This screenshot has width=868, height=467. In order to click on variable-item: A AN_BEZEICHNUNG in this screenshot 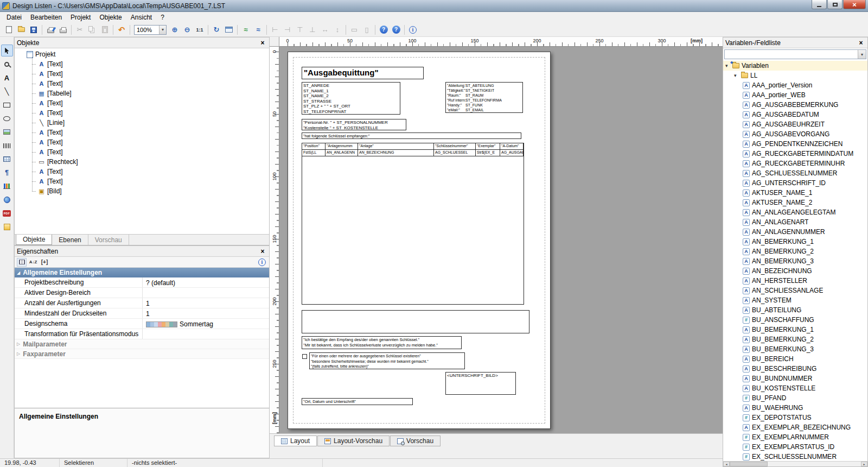, I will do `click(795, 271)`.